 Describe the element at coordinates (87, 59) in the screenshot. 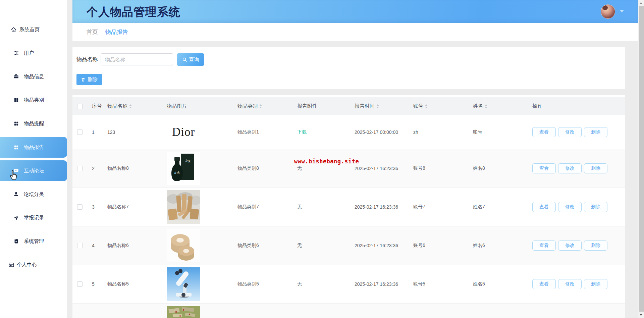

I see `search-field-label: 物品名称` at that location.